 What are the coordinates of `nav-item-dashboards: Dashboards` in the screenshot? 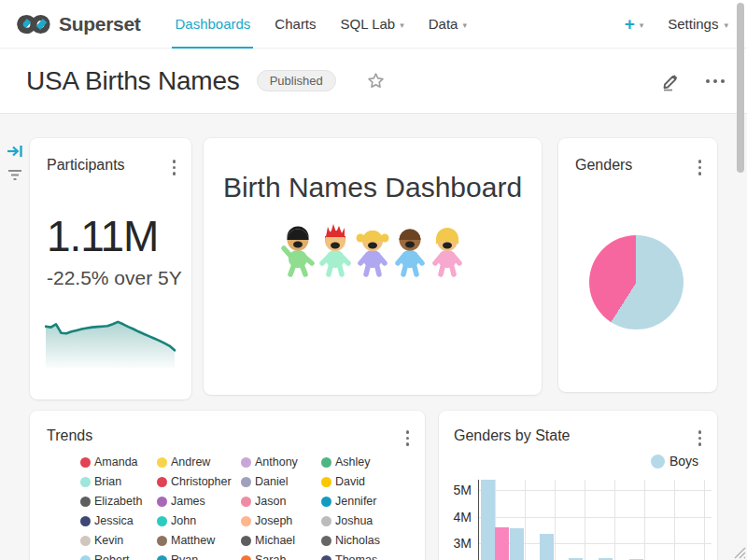 It's located at (213, 24).